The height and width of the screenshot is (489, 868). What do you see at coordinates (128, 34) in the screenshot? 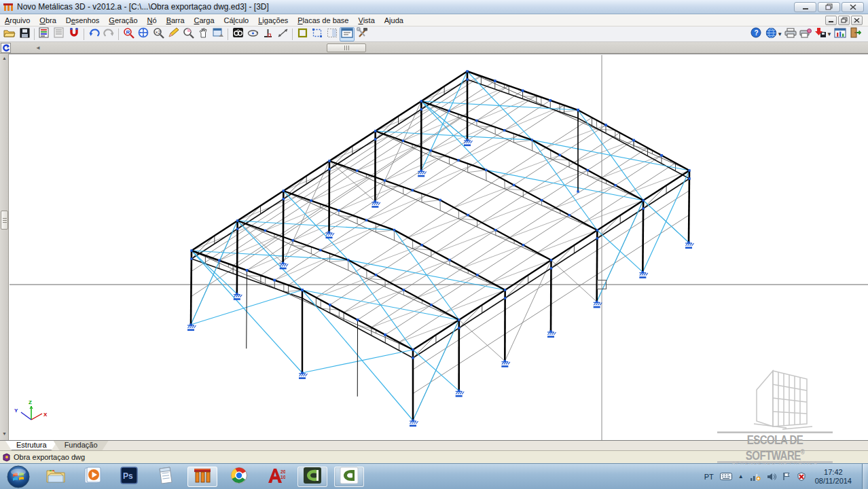
I see `zoom-real-button: R` at bounding box center [128, 34].